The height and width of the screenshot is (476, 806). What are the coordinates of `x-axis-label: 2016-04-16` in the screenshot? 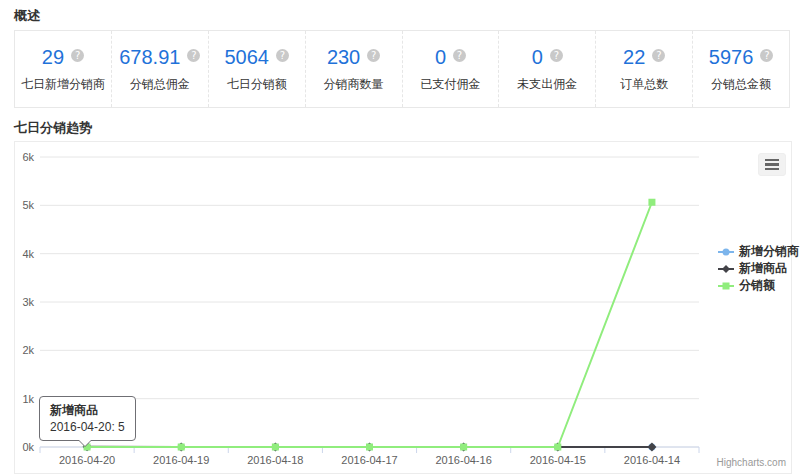 It's located at (464, 460).